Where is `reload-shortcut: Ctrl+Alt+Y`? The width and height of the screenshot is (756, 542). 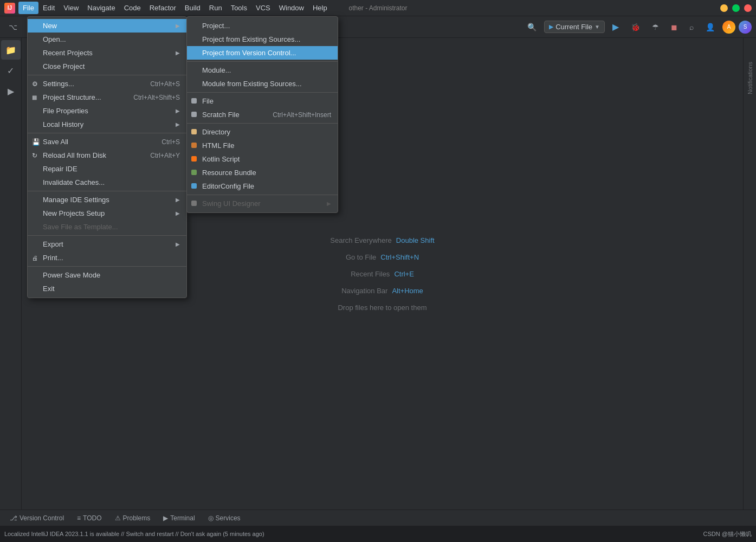
reload-shortcut: Ctrl+Alt+Y is located at coordinates (165, 156).